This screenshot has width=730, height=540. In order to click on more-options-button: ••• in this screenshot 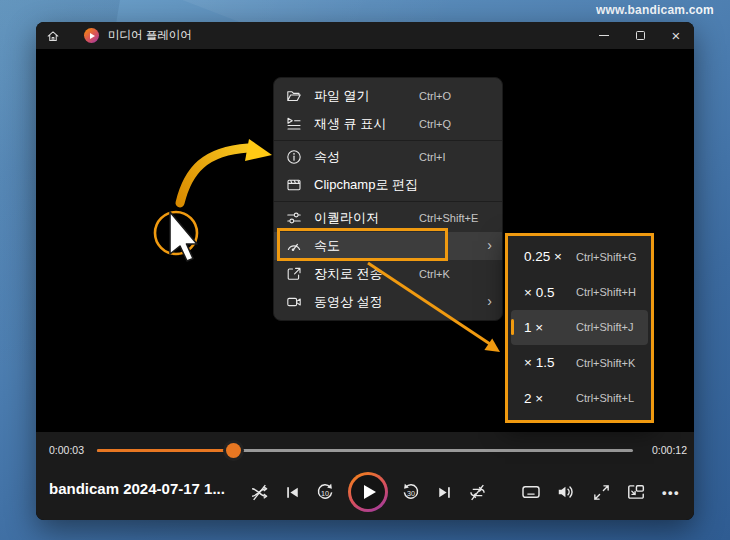, I will do `click(671, 492)`.